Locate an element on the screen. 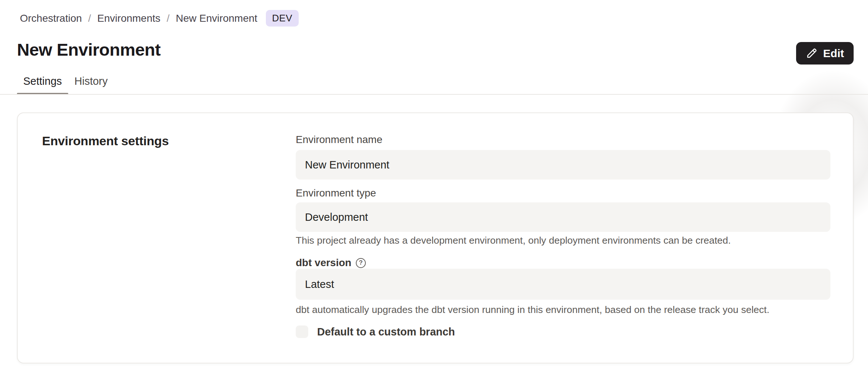  card-heading: Environment settings is located at coordinates (105, 141).